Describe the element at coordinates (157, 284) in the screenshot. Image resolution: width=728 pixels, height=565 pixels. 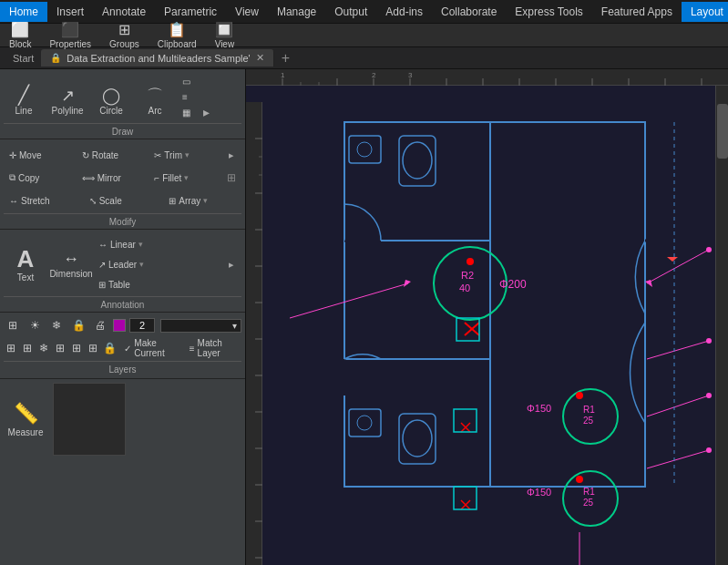
I see `table-button: ⊞ Table` at that location.